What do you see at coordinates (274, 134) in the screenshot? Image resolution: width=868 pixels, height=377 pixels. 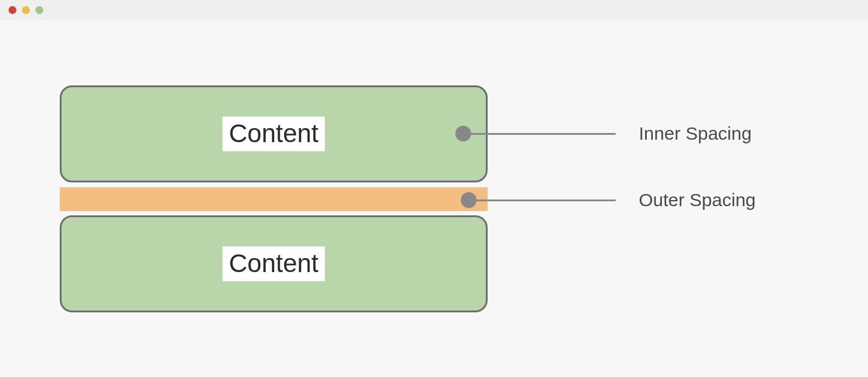 I see `content-box-top: Content` at bounding box center [274, 134].